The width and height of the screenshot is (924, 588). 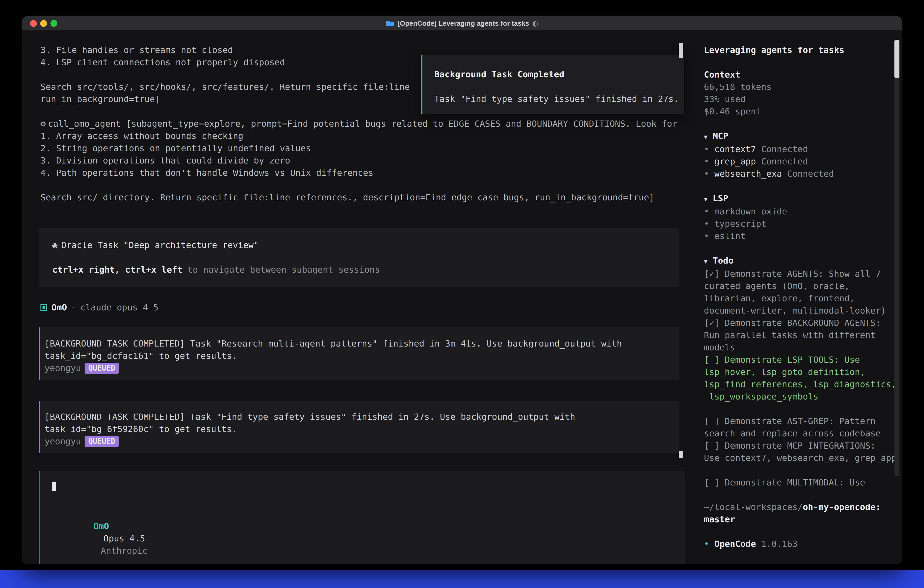 I want to click on mcp-item-name: websearch_exa, so click(x=748, y=174).